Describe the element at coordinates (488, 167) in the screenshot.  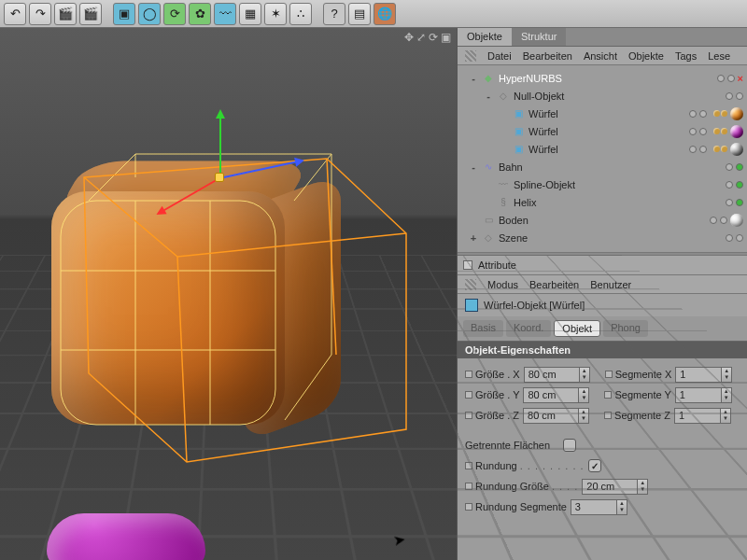
I see `spline-icon: ∿` at that location.